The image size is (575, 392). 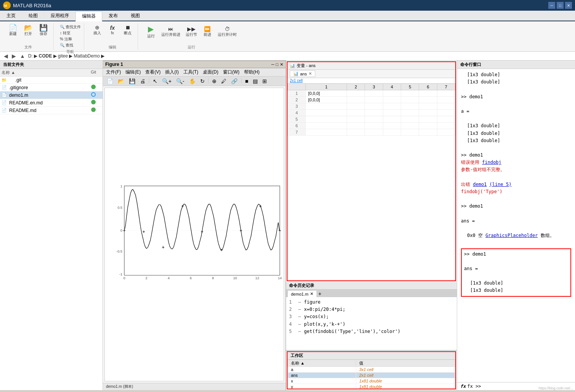 What do you see at coordinates (191, 32) in the screenshot?
I see `run-section-button: ▶▶ 运行节` at bounding box center [191, 32].